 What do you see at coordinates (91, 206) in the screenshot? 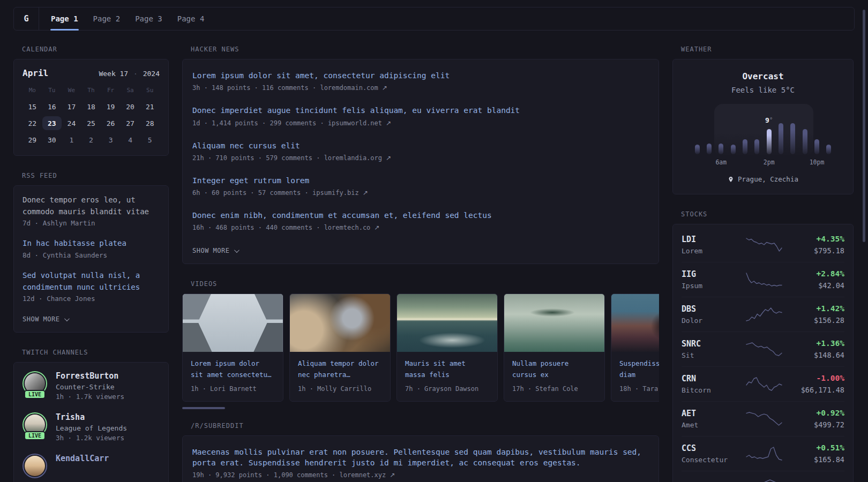
I see `rss-item-link: Donec tempor eros leo, ut commodo mauris…` at bounding box center [91, 206].